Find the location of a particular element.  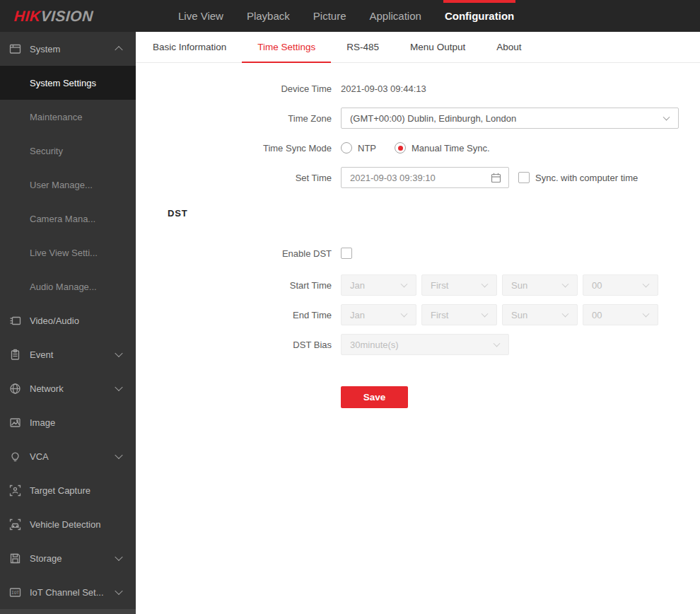

end-day-select: Sun is located at coordinates (540, 315).